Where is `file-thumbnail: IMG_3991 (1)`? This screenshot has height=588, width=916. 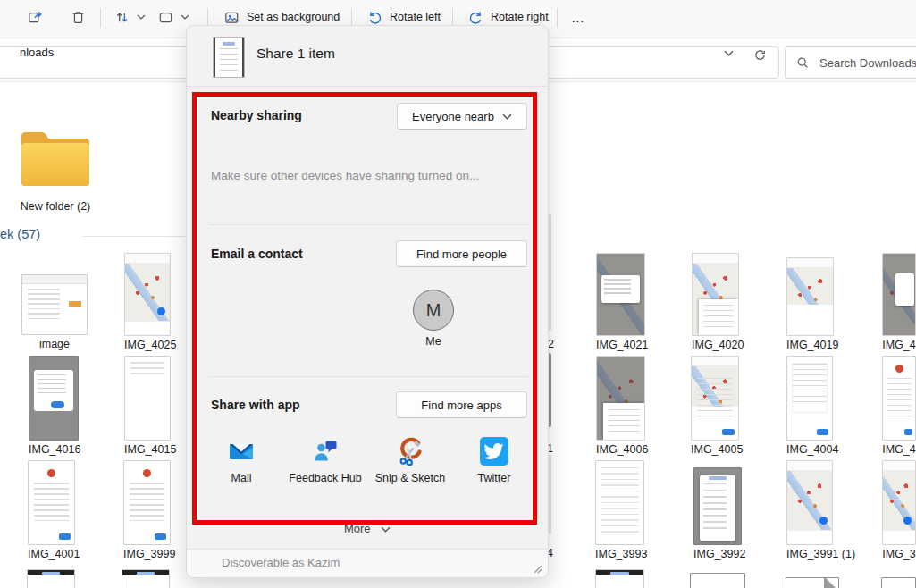
file-thumbnail: IMG_3991 (1) is located at coordinates (810, 510).